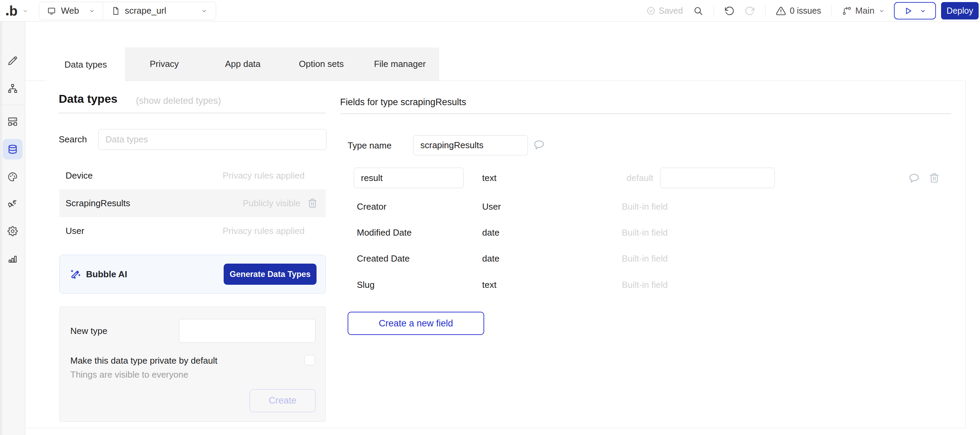 The height and width of the screenshot is (435, 980). Describe the element at coordinates (13, 258) in the screenshot. I see `logs-chart-icon` at that location.